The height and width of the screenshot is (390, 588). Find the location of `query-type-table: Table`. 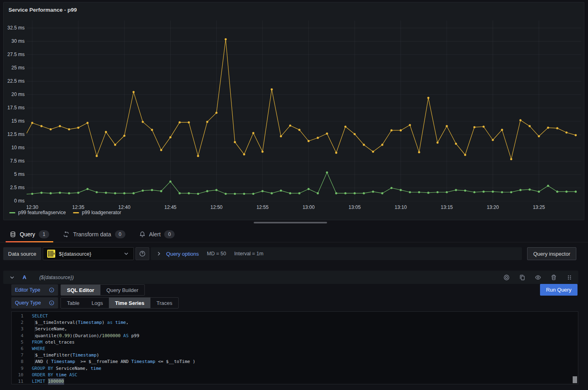

query-type-table: Table is located at coordinates (73, 303).